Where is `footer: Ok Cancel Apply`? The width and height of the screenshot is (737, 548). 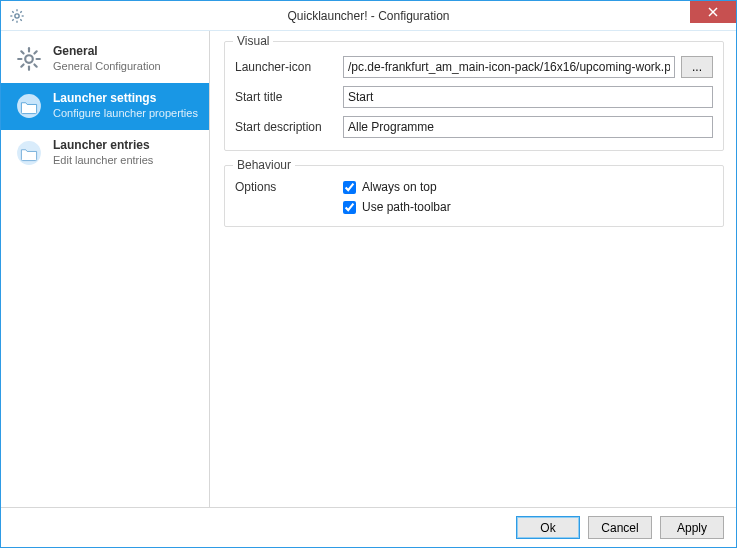 footer: Ok Cancel Apply is located at coordinates (368, 527).